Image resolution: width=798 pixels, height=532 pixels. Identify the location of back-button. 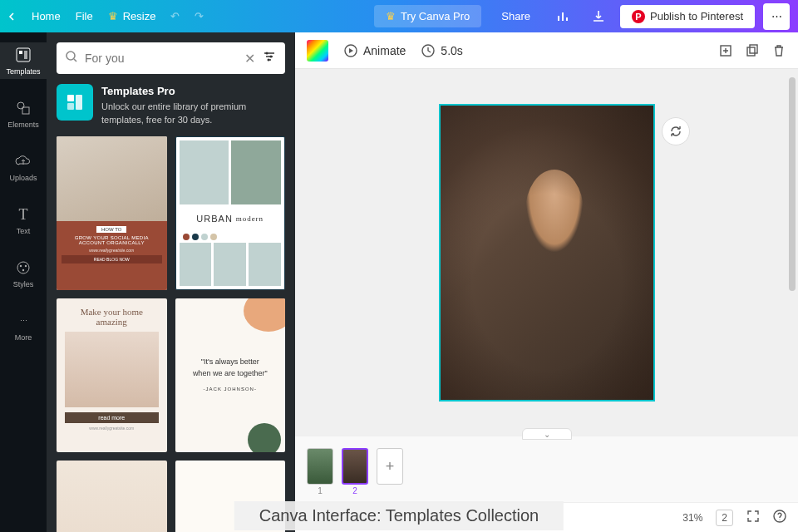
(12, 17).